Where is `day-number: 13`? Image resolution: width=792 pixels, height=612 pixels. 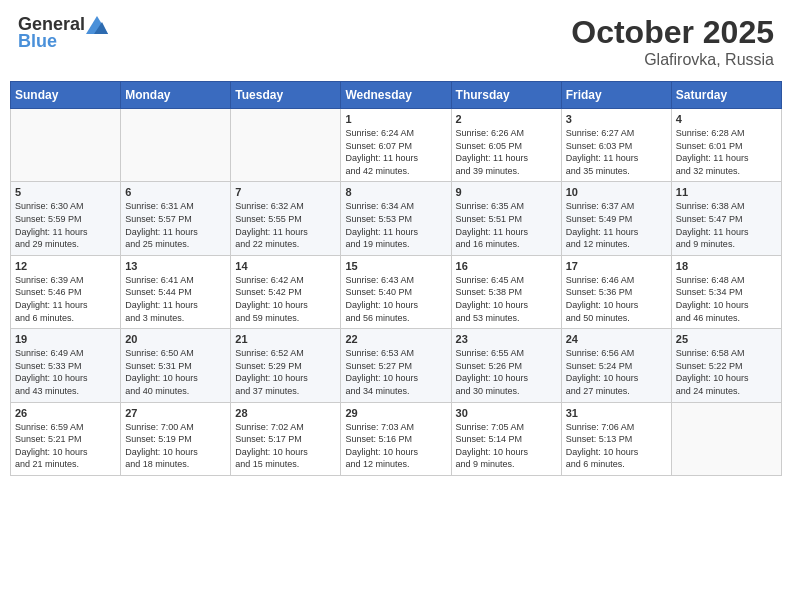
day-number: 13 is located at coordinates (176, 266).